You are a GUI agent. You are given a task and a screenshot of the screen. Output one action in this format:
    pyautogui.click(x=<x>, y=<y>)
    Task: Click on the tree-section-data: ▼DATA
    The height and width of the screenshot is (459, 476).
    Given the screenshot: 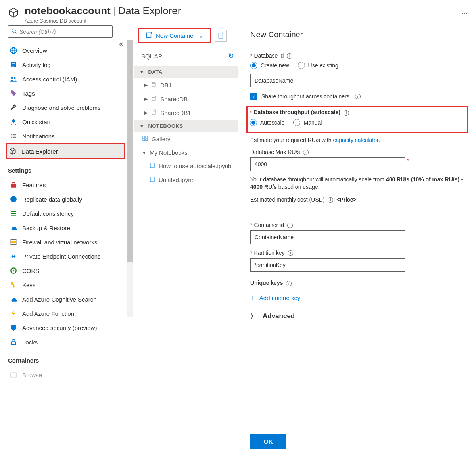 What is the action you would take?
    pyautogui.click(x=186, y=72)
    